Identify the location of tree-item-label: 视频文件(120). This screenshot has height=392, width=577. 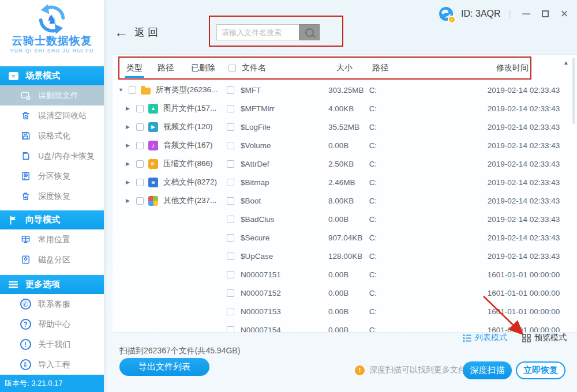
(188, 127).